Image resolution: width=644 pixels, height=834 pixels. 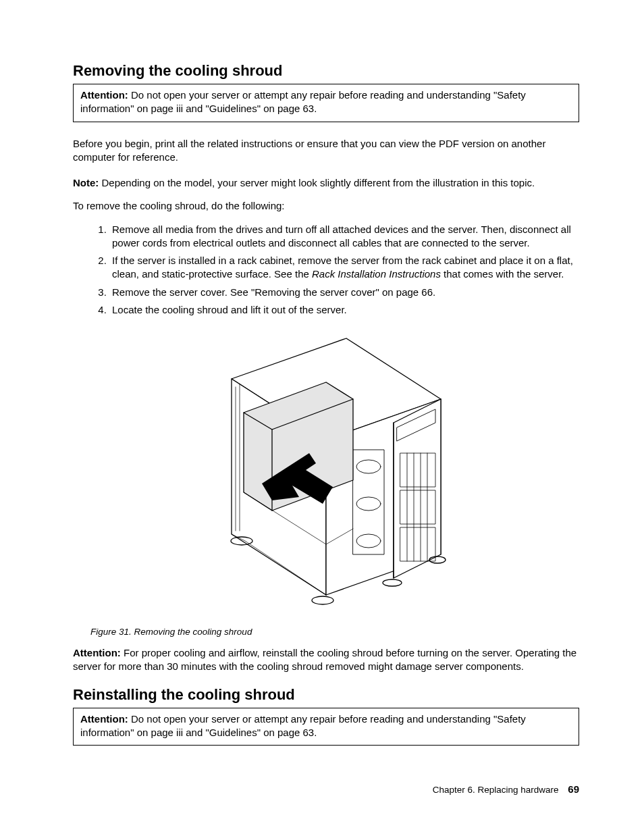 What do you see at coordinates (326, 103) in the screenshot?
I see `attention-box-1: Attention: Do not open your server or at…` at bounding box center [326, 103].